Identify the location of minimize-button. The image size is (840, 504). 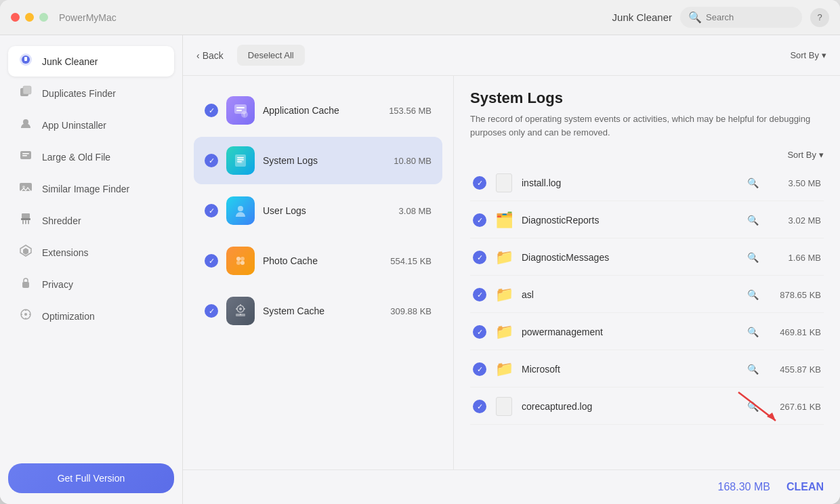
(30, 18).